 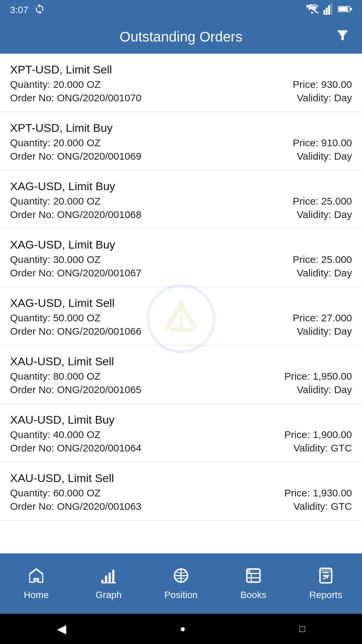 I want to click on order-quantity: Quantity: 30.000 OZ, so click(x=76, y=260).